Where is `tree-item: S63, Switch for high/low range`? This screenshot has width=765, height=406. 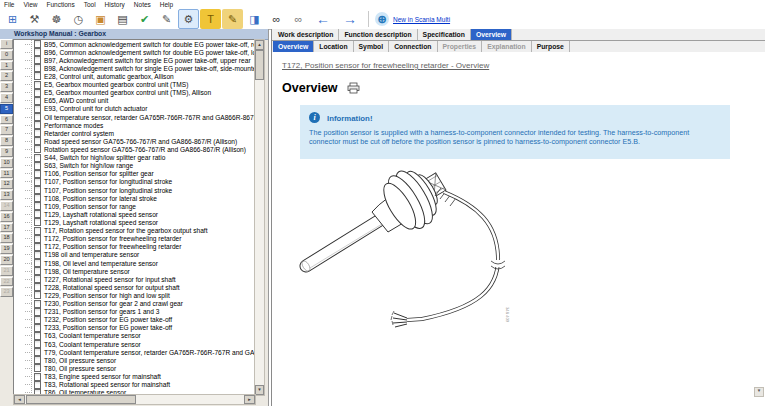
tree-item: S63, Switch for high/low range is located at coordinates (134, 166).